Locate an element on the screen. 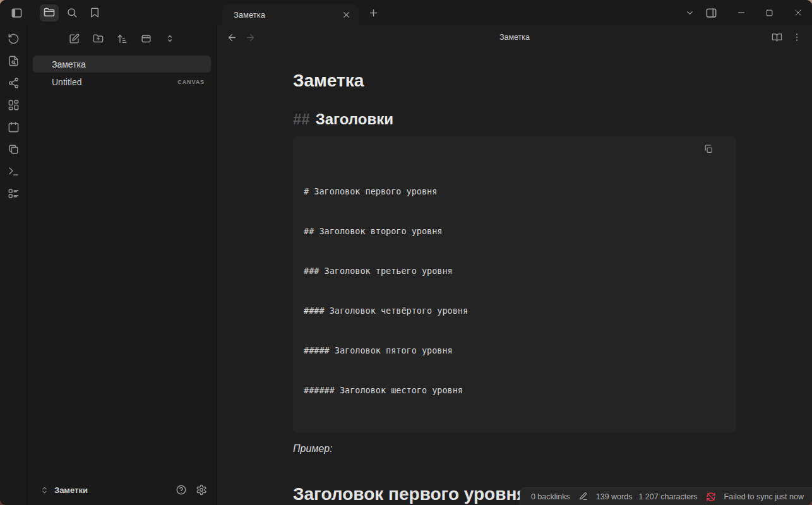 This screenshot has width=812, height=505. terminal-icon is located at coordinates (14, 172).